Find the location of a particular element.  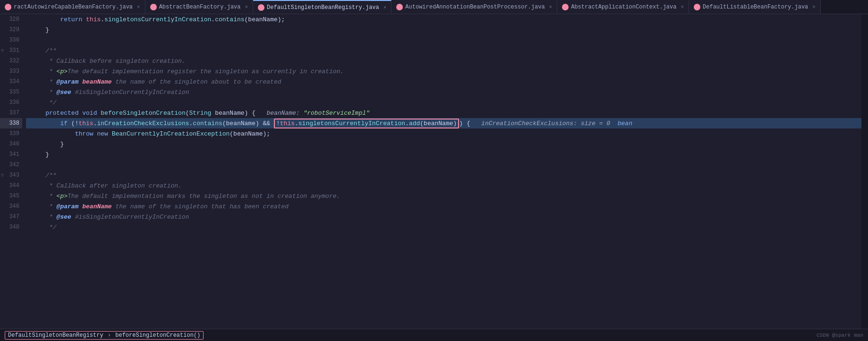

line-num-346: 346 is located at coordinates (11, 206).